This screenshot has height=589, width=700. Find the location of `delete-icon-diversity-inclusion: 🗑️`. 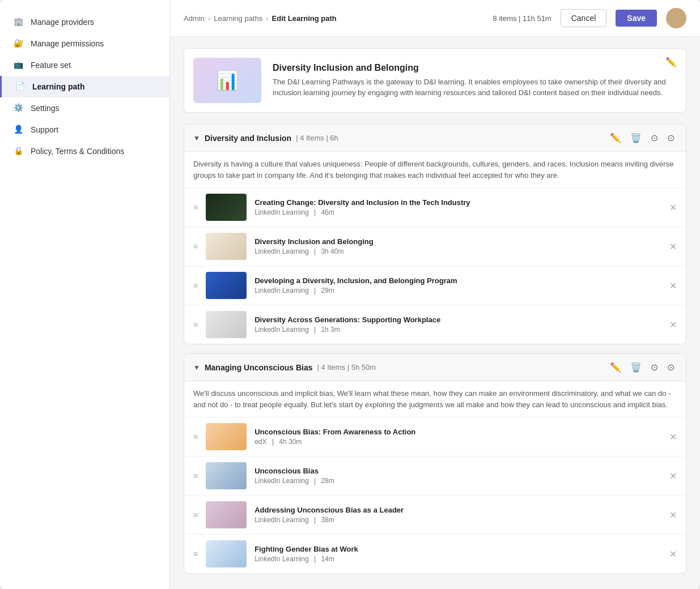

delete-icon-diversity-inclusion: 🗑️ is located at coordinates (636, 138).